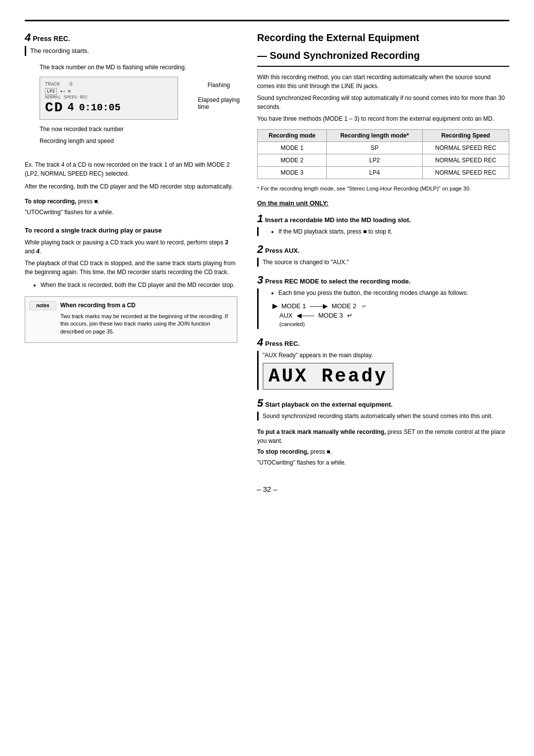 Image resolution: width=534 pixels, height=756 pixels. What do you see at coordinates (260, 403) in the screenshot?
I see `right-step5-number: 5` at bounding box center [260, 403].